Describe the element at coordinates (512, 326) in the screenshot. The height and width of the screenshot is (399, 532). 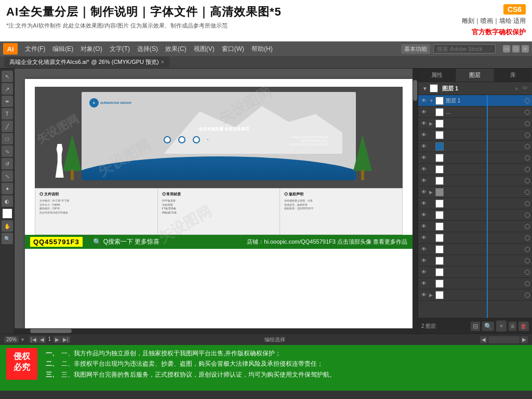
I see `layer-options-btn: ≡` at that location.